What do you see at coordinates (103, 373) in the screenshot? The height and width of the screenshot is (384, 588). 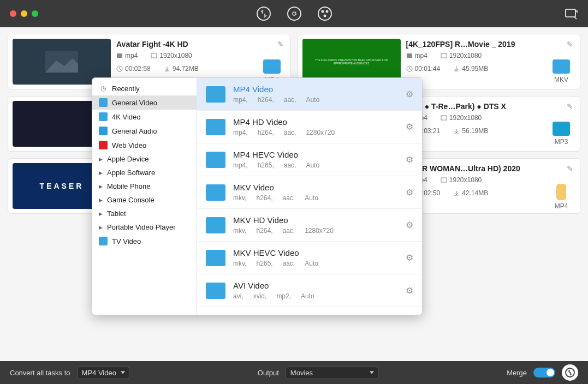 I see `convert-all-select: MP4 Video` at bounding box center [103, 373].